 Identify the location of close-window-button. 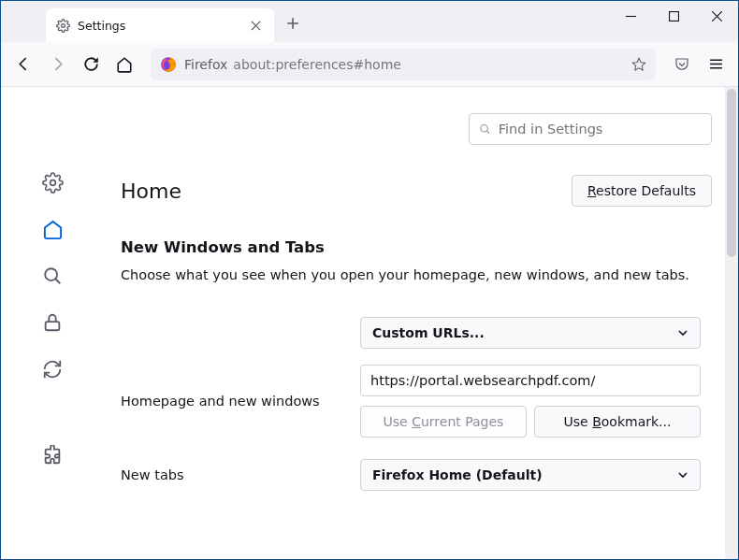
(717, 16).